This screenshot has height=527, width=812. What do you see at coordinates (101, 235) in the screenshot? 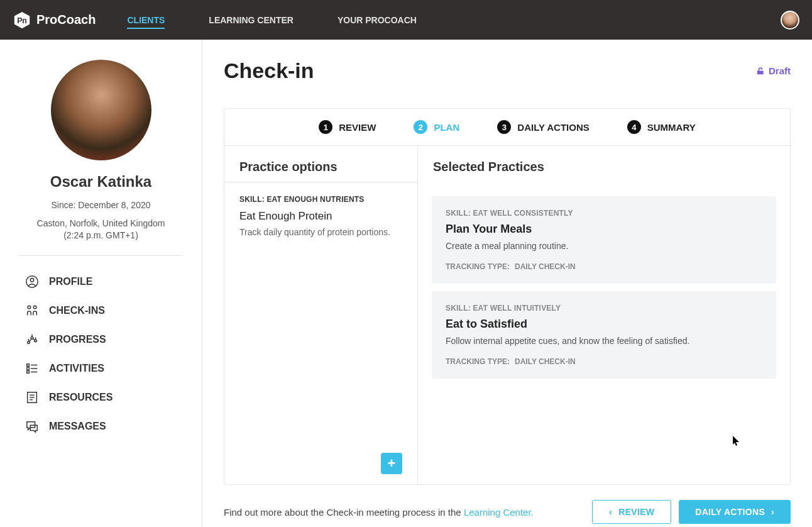
I see `client-timezone: (2:24 p.m. GMT+1)` at bounding box center [101, 235].